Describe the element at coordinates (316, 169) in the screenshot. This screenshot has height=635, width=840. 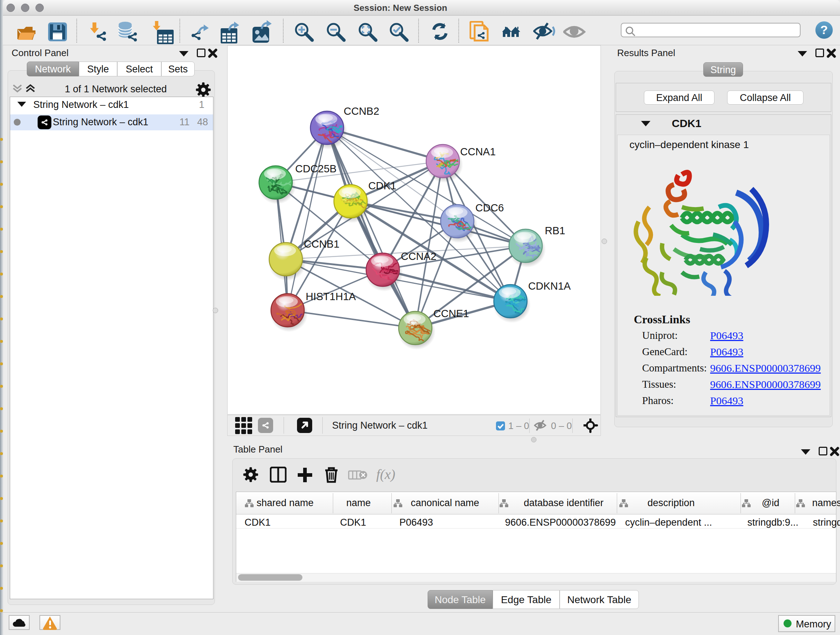
I see `svg-text: CDC25B` at that location.